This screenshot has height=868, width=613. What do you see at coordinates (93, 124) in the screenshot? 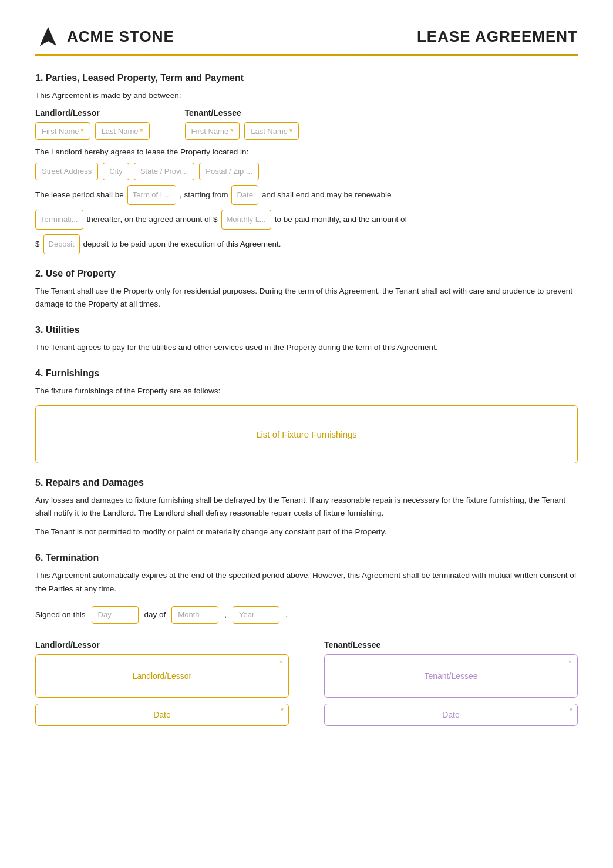
I see `landlord-col: Landlord/Lessor First Name* Last Name*` at bounding box center [93, 124].